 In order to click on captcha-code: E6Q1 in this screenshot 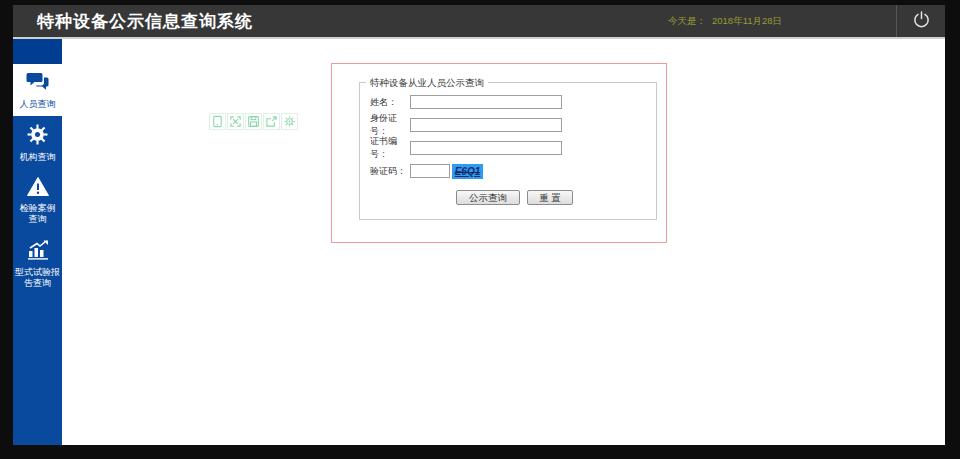, I will do `click(468, 172)`.